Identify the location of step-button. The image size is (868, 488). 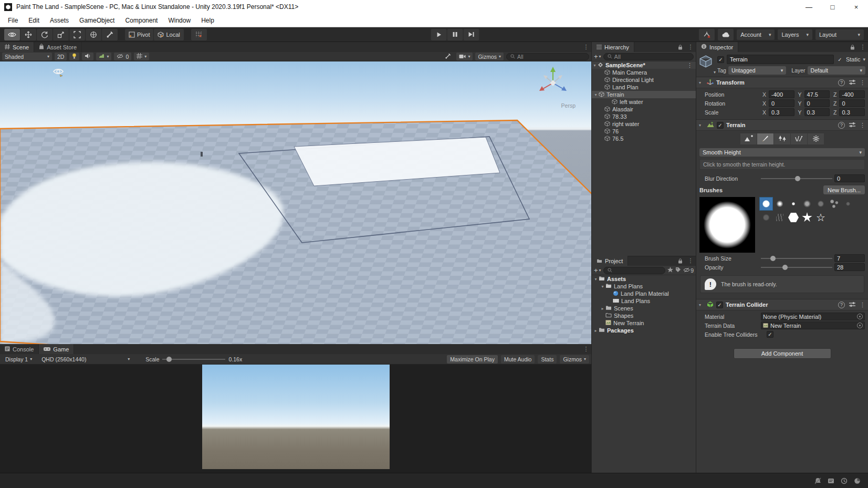
(471, 35).